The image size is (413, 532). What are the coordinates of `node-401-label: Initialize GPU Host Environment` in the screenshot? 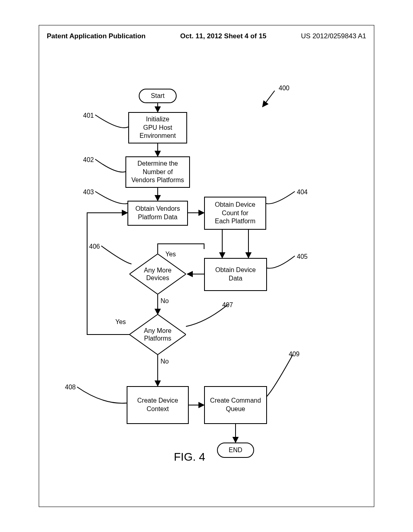 It's located at (158, 128).